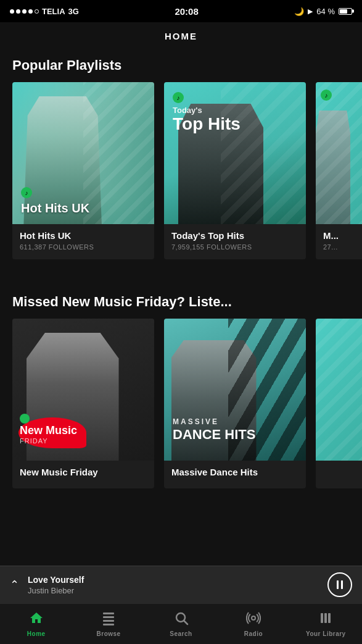 This screenshot has height=644, width=362. Describe the element at coordinates (181, 301) in the screenshot. I see `missed-section-title: Missed New Music Friday? Liste...` at that location.